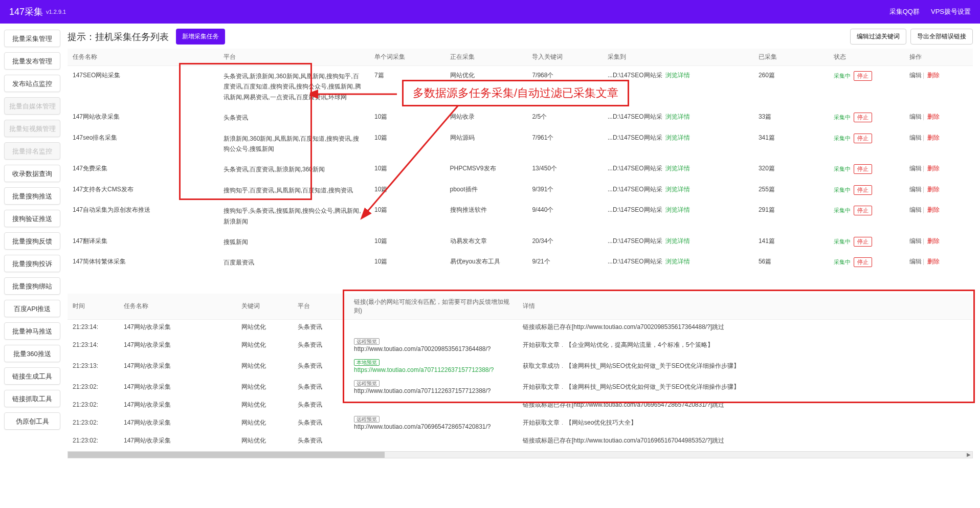 This screenshot has height=508, width=980. What do you see at coordinates (32, 83) in the screenshot?
I see `sidebar-item: 发布站点监控` at bounding box center [32, 83].